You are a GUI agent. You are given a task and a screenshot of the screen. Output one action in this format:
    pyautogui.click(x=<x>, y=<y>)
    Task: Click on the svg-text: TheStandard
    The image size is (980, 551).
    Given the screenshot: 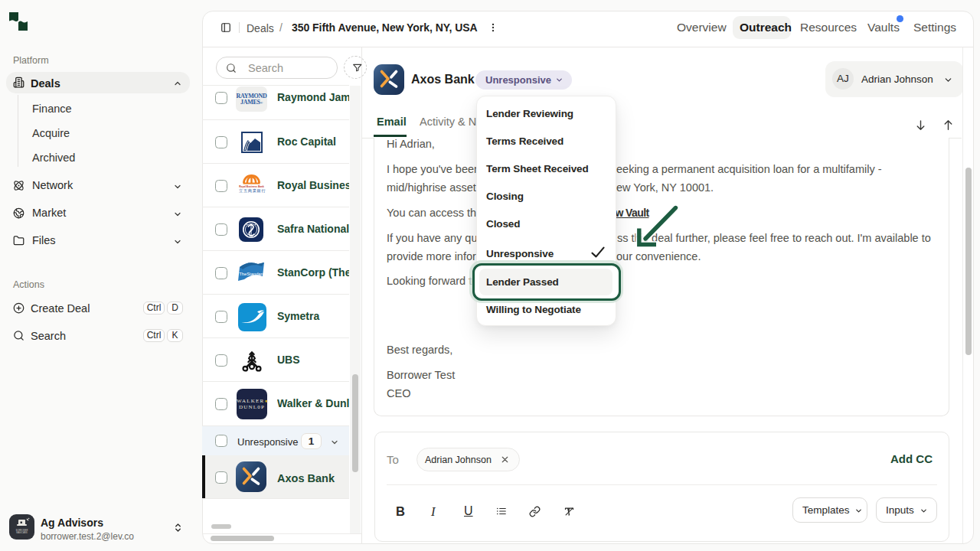 What is the action you would take?
    pyautogui.click(x=252, y=274)
    